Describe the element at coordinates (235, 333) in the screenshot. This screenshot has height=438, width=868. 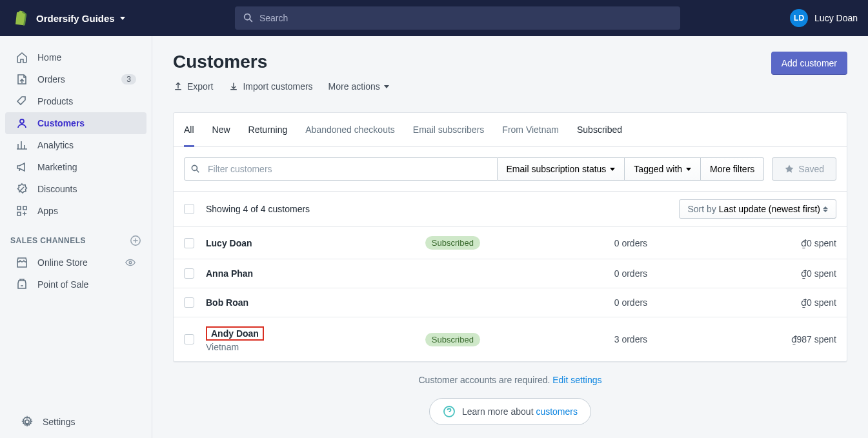
I see `customer-name: Andy Doan` at that location.